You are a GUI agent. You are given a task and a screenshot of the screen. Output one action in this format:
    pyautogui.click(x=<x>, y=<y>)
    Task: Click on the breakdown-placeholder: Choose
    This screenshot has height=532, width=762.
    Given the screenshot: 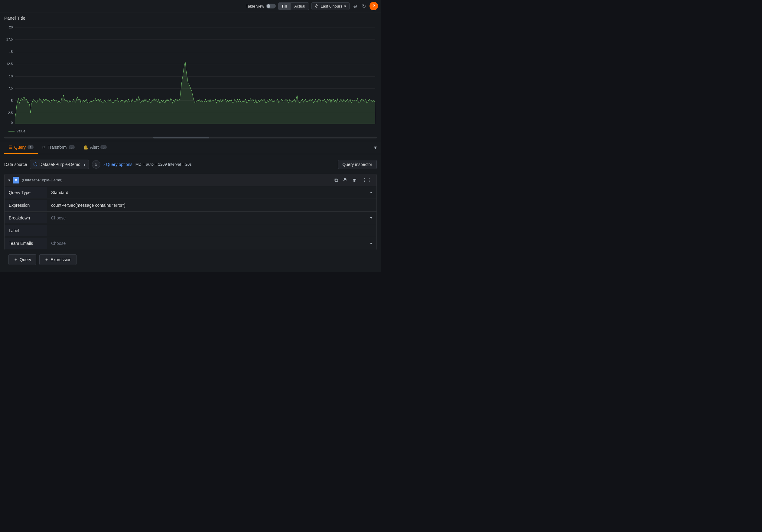 What is the action you would take?
    pyautogui.click(x=58, y=218)
    